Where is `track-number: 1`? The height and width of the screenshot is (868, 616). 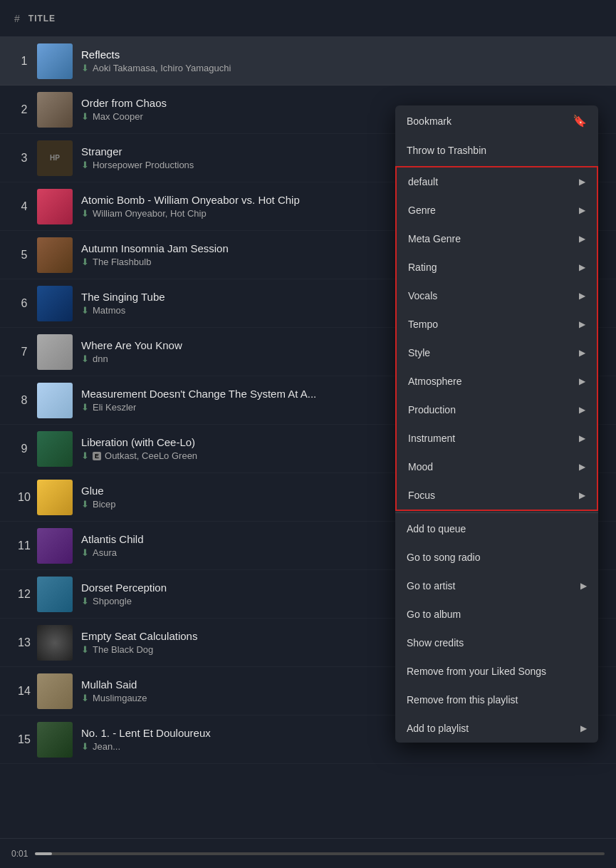 track-number: 1 is located at coordinates (24, 61).